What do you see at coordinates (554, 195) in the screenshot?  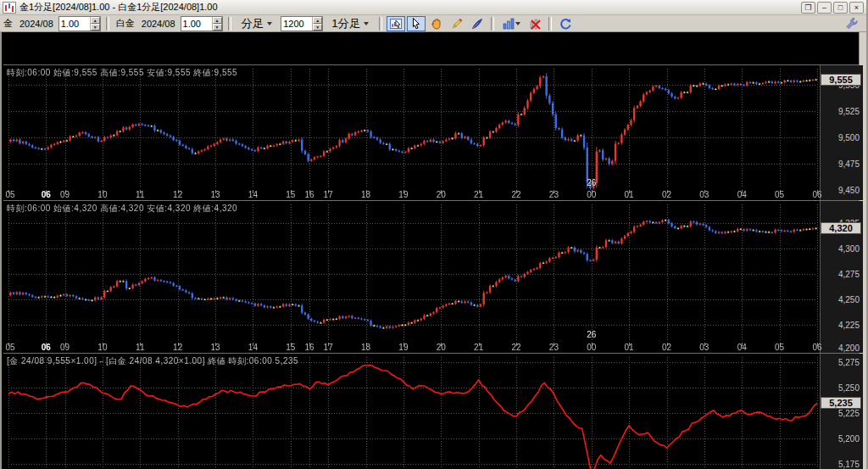 I see `time-axis-label: 23` at bounding box center [554, 195].